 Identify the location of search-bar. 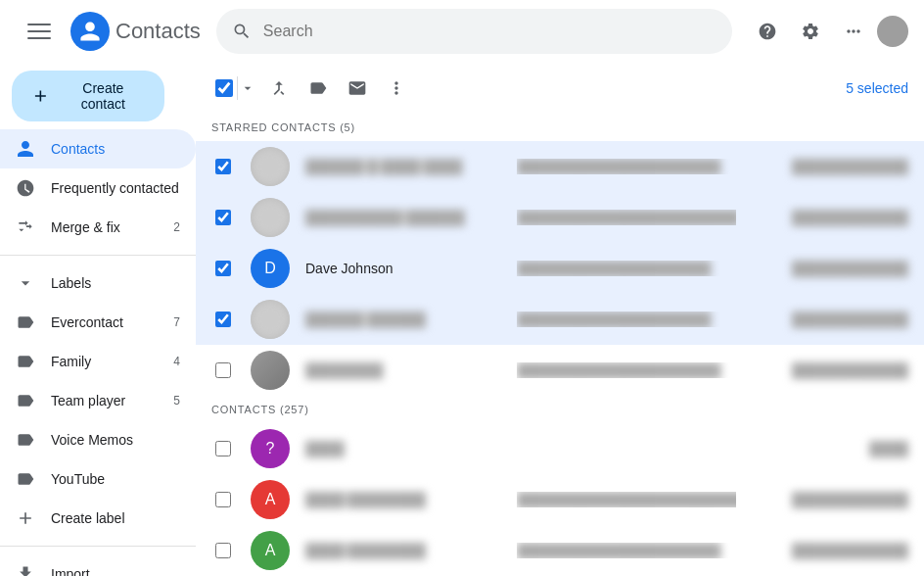
(474, 31).